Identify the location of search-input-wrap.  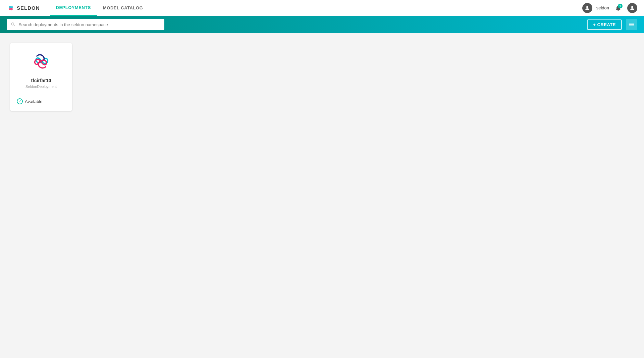
(86, 24).